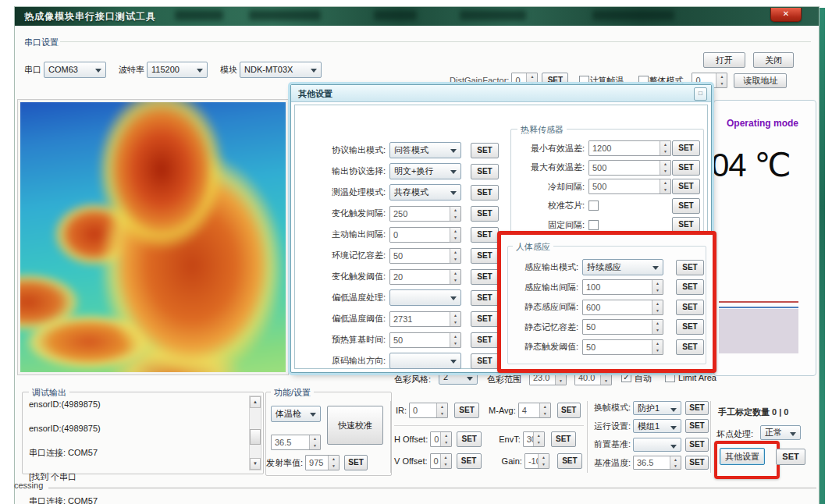 The height and width of the screenshot is (504, 832). Describe the element at coordinates (569, 410) in the screenshot. I see `mavg-set-button: SET` at that location.